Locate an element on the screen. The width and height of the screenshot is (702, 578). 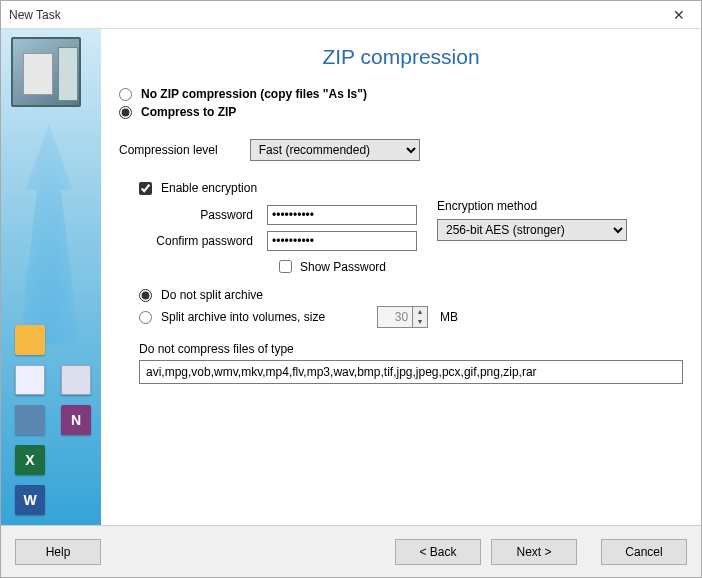
confirm-password-input is located at coordinates (342, 241).